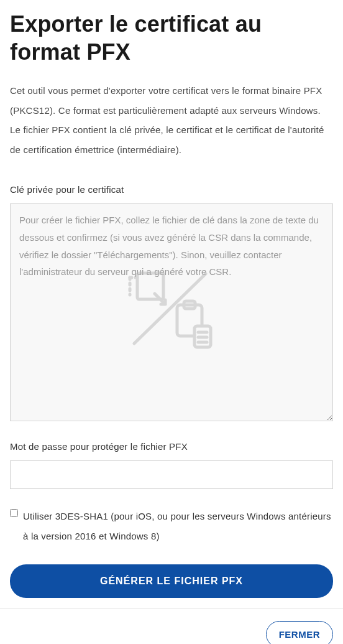 Image resolution: width=343 pixels, height=644 pixels. I want to click on generate-pfx-button: GÉNÉRER LE FICHIER PFX, so click(172, 581).